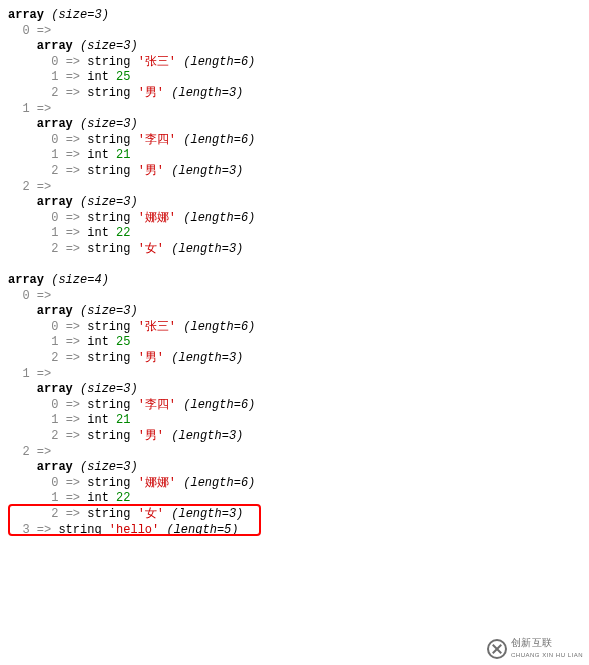  I want to click on watermark-text: 创新互联 CHUANG XIN HU LIAN, so click(547, 648).